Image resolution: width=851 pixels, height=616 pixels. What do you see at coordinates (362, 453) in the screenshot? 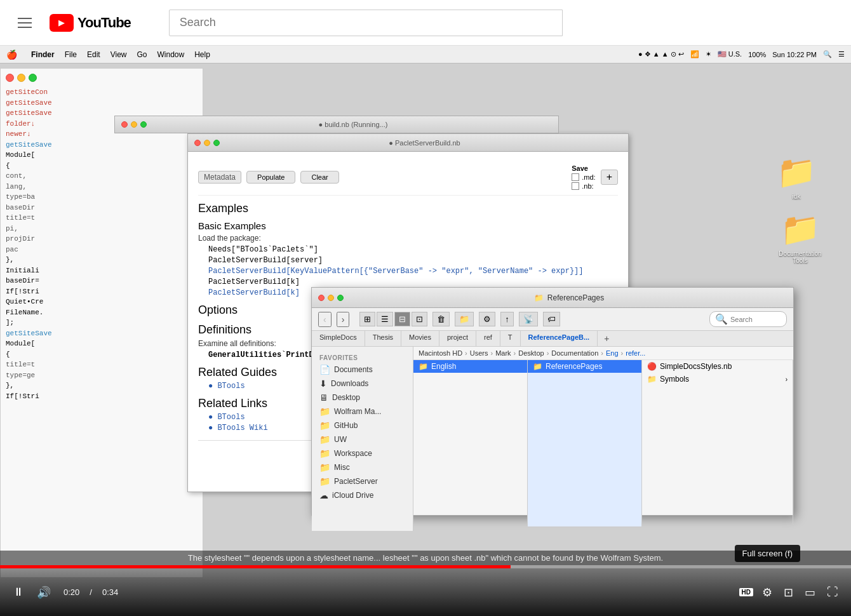
I see `sidebar-workspace: 📁 Workspace` at bounding box center [362, 453].